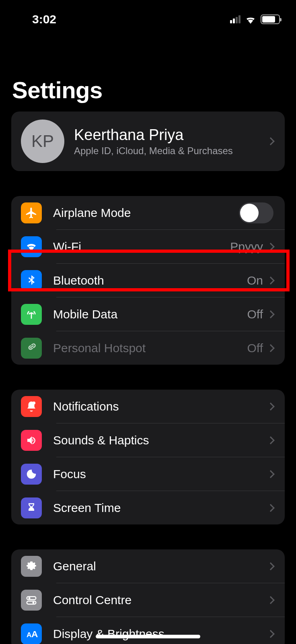 The width and height of the screenshot is (296, 644). I want to click on antenna-icon, so click(31, 314).